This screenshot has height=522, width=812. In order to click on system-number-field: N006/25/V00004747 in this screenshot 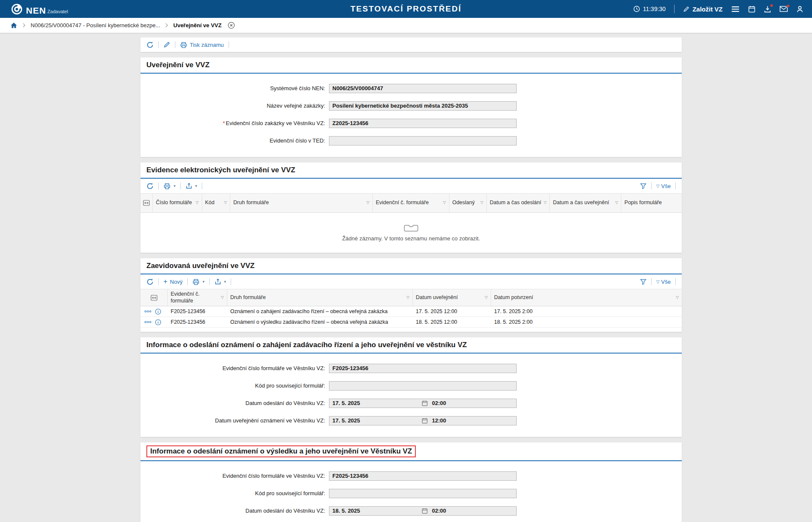, I will do `click(423, 88)`.